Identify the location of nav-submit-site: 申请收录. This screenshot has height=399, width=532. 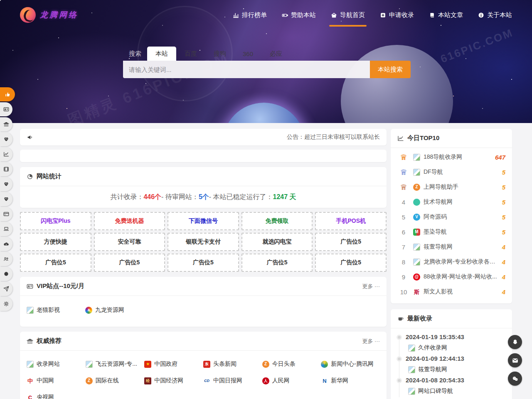
(397, 15).